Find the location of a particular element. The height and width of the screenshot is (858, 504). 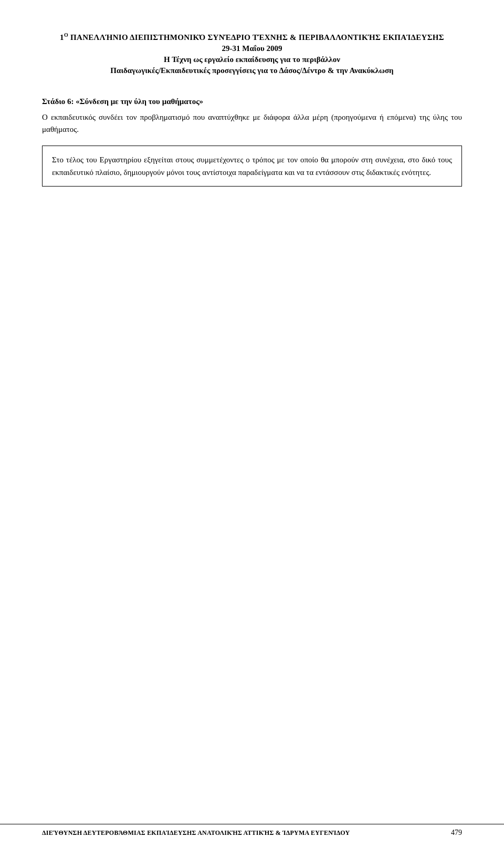

boxed-content: Στο τέλος του Εργαστηρίου εξηγείται στου… is located at coordinates (252, 166).